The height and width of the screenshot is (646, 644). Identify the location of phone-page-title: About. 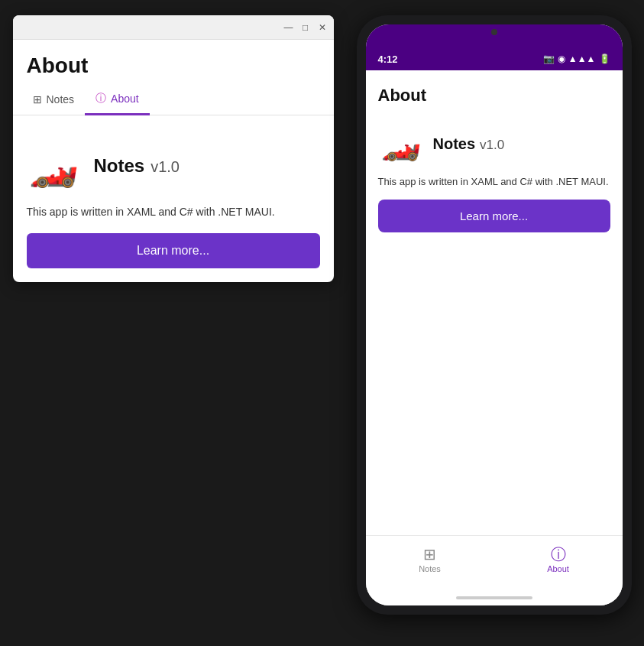
(494, 96).